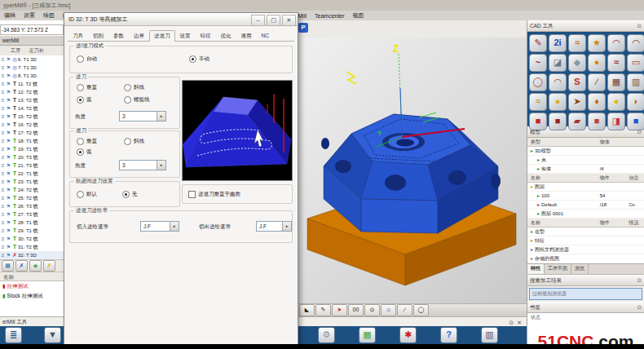 The width and height of the screenshot is (644, 349). I want to click on dialog-titlebar: ID 32: T 3D 等高精加工 – ▢ ✕, so click(181, 20).